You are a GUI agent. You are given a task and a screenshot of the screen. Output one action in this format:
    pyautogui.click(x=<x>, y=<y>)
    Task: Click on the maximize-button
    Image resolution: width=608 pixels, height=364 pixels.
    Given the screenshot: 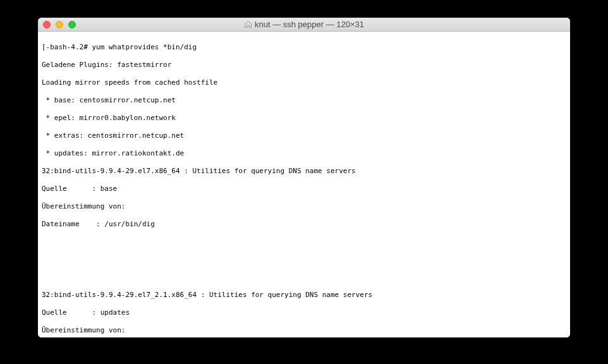 What is the action you would take?
    pyautogui.click(x=72, y=25)
    